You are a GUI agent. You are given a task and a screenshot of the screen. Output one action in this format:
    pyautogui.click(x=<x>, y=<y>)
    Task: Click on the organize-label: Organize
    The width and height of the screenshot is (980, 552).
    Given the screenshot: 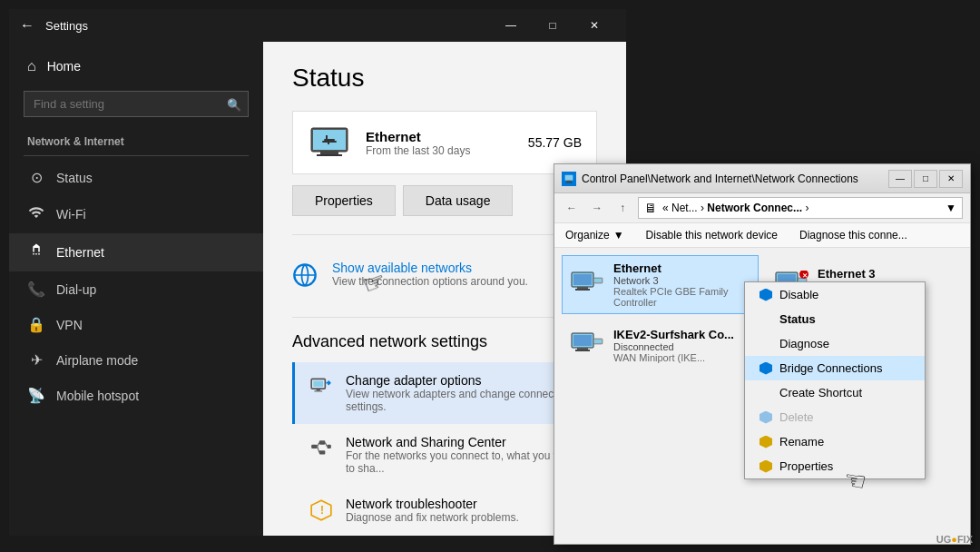 What is the action you would take?
    pyautogui.click(x=588, y=235)
    